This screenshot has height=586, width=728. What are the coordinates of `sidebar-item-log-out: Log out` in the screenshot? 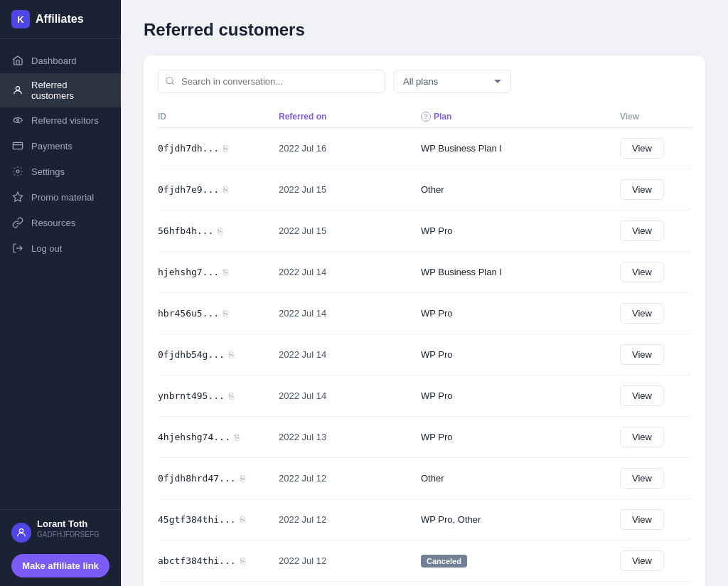 It's located at (60, 248).